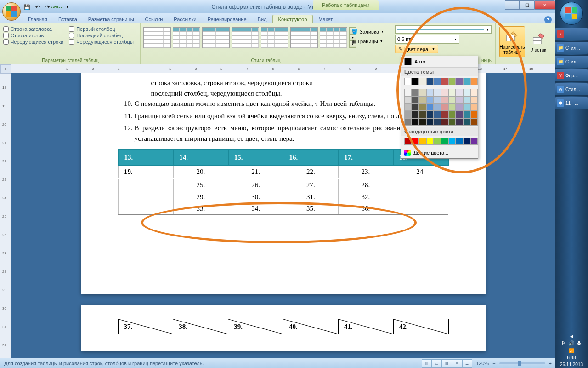 This screenshot has height=368, width=588. What do you see at coordinates (427, 363) in the screenshot?
I see `print-layout-view-button: ▤` at bounding box center [427, 363].